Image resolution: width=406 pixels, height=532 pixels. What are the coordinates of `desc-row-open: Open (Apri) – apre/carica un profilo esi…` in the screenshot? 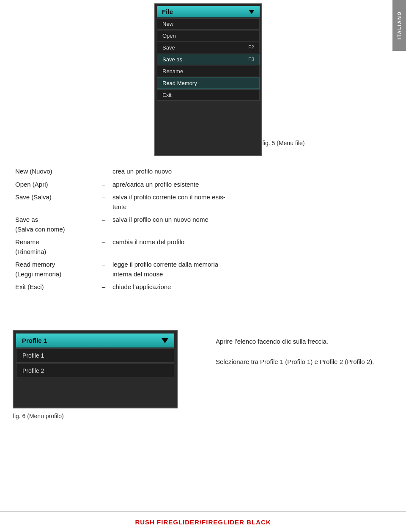 It's located at (197, 185).